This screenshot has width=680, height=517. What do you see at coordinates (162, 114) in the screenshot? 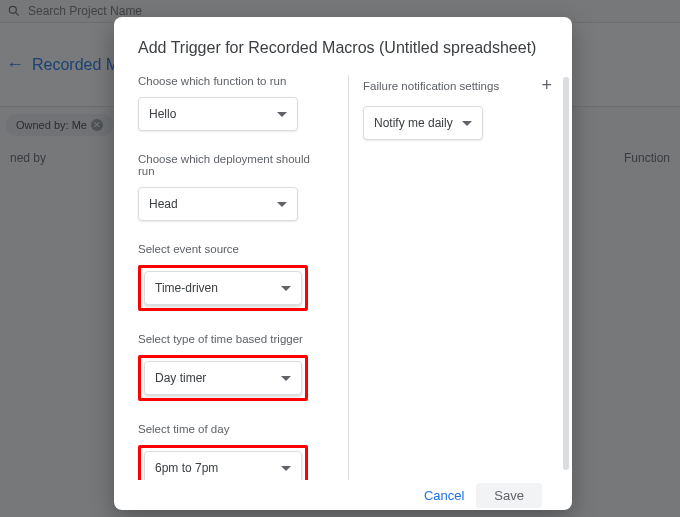
I see `function-value: Hello` at bounding box center [162, 114].